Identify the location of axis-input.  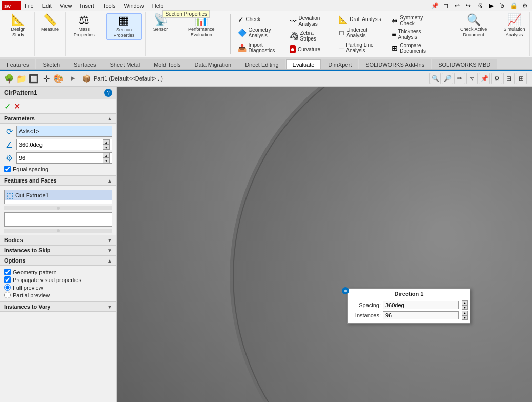
(65, 131).